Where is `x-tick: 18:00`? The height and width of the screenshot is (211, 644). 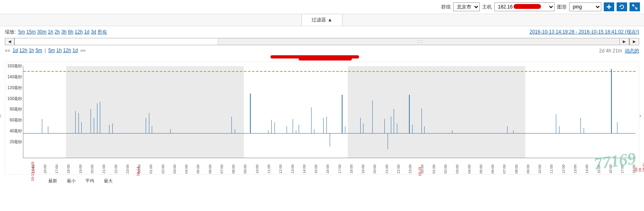 x-tick: 18:00 is located at coordinates (351, 169).